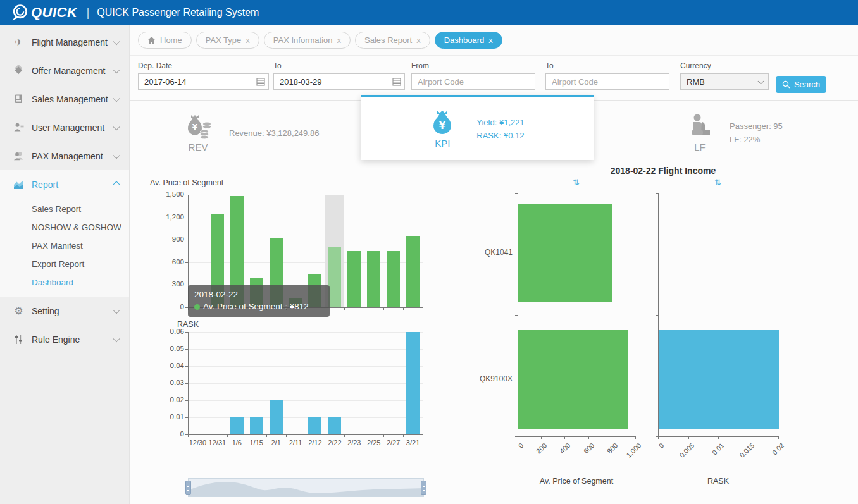 This screenshot has height=504, width=858. Describe the element at coordinates (189, 383) in the screenshot. I see `y-axis-line` at that location.